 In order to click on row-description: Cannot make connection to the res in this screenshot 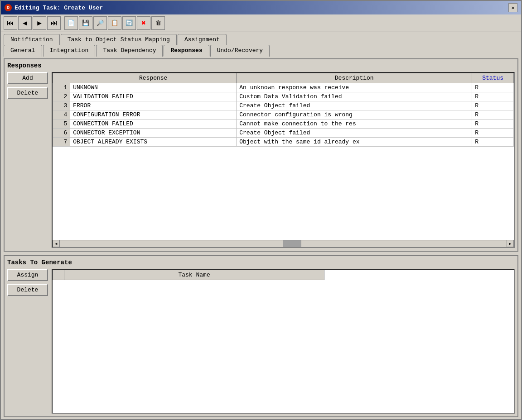, I will do `click(354, 124)`.